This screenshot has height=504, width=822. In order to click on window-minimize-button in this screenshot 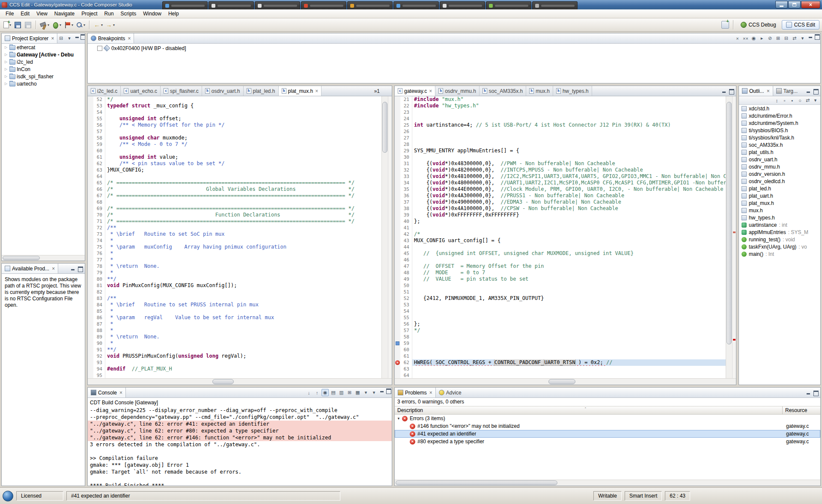, I will do `click(782, 5)`.